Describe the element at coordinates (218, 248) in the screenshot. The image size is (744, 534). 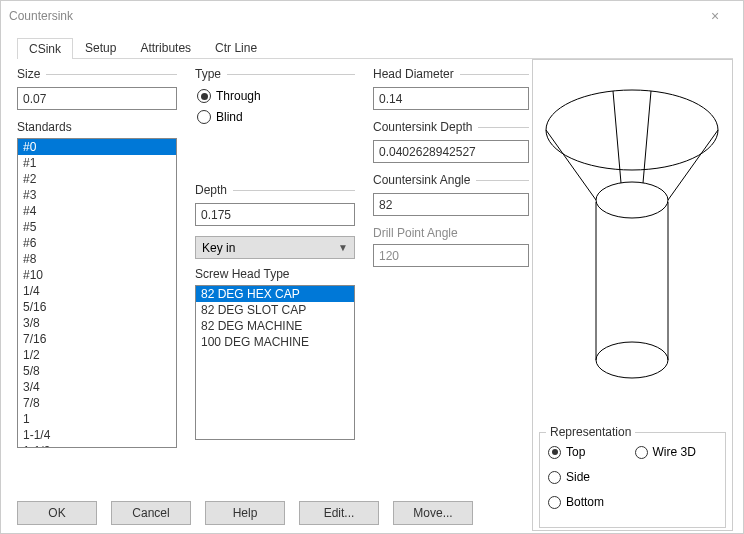
I see `select-value: Key in` at that location.